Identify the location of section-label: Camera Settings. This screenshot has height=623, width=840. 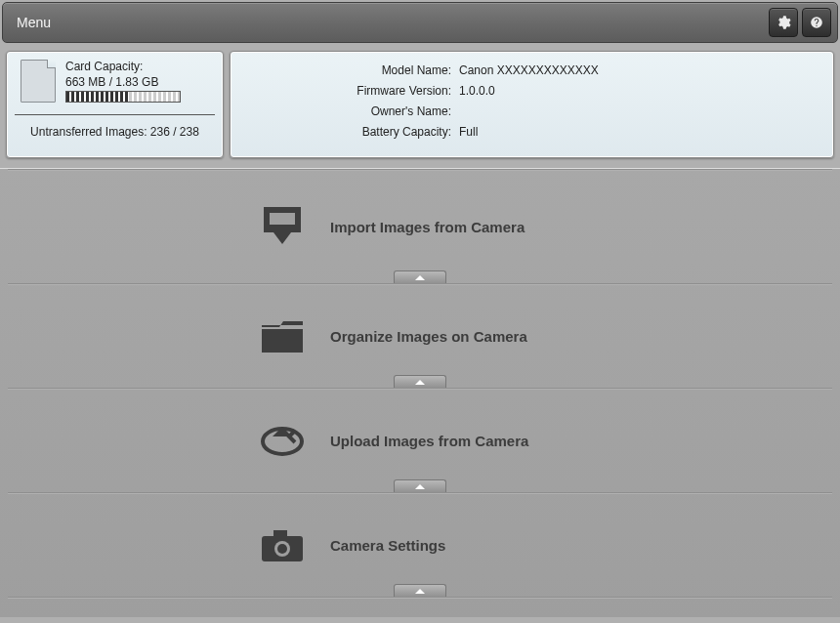
(457, 545).